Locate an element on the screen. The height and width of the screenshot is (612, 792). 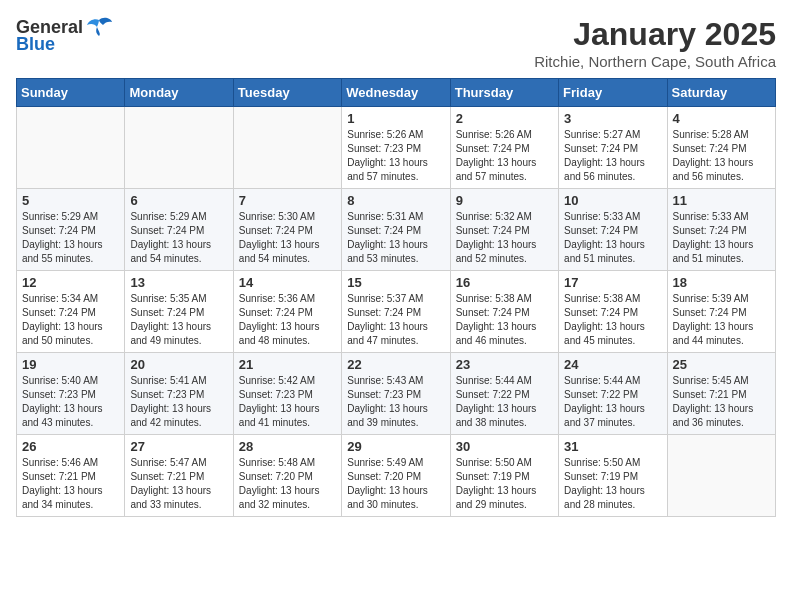
logo-bird-icon is located at coordinates (99, 27).